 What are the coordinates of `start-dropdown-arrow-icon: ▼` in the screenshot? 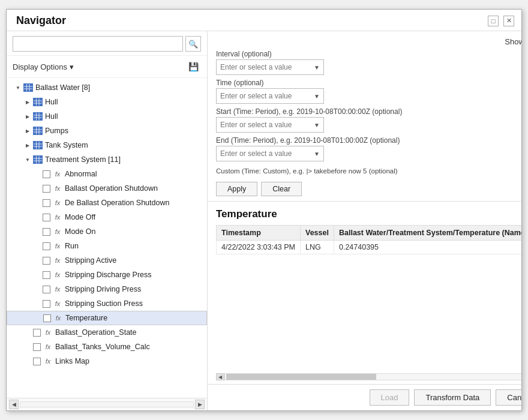 It's located at (317, 125).